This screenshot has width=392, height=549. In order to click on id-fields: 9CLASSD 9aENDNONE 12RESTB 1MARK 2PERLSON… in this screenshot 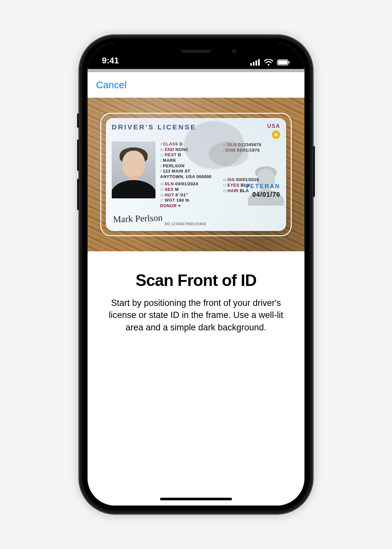, I will do `click(220, 175)`.